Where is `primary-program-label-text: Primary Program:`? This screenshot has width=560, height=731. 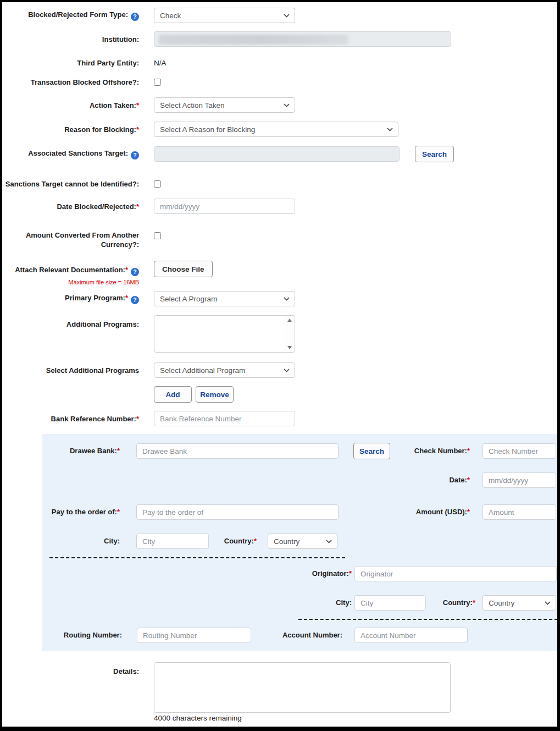
primary-program-label-text: Primary Program: is located at coordinates (95, 298).